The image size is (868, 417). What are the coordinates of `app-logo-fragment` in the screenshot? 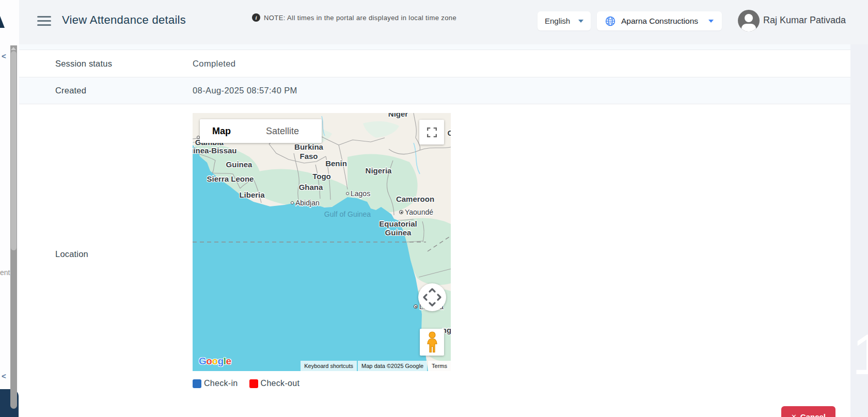 It's located at (2, 22).